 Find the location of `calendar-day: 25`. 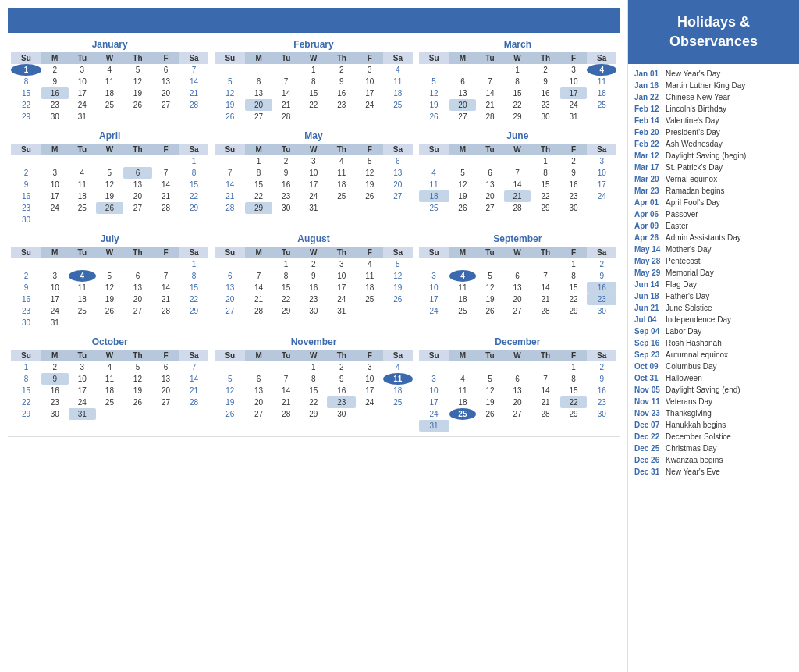

calendar-day: 25 is located at coordinates (109, 403).